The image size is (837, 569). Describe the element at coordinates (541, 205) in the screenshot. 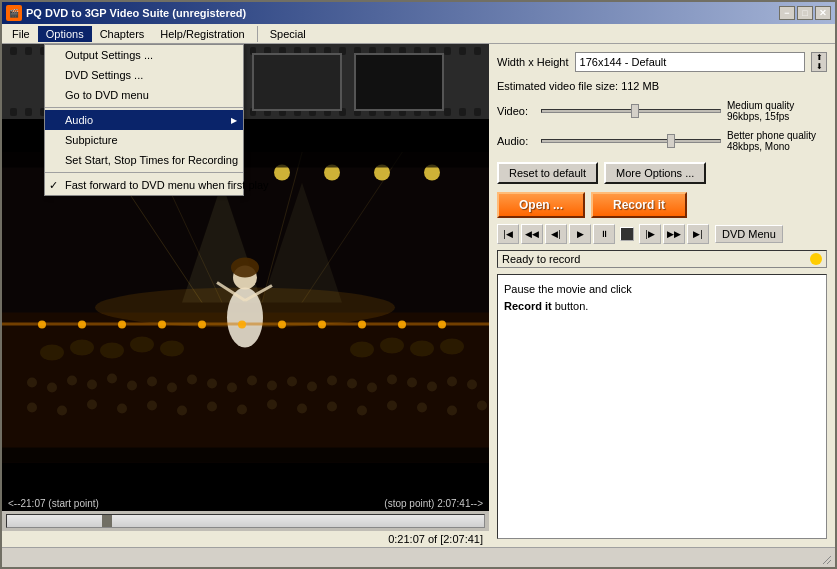

I see `open-button: Open ...` at that location.